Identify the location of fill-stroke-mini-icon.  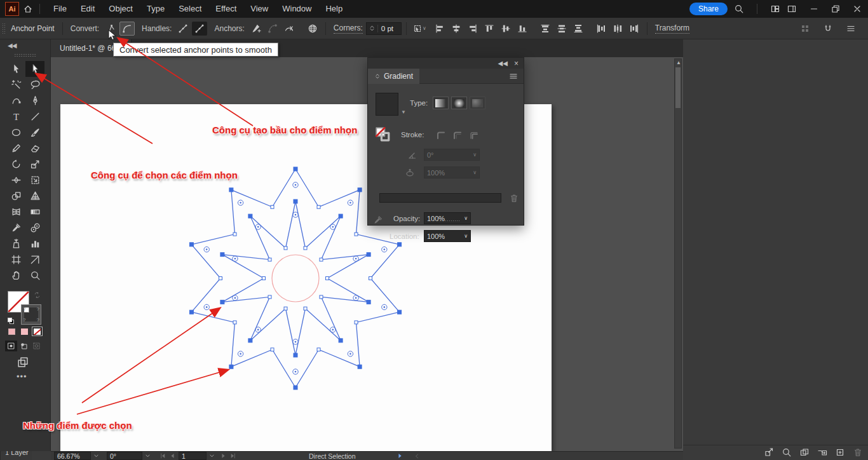
(383, 134).